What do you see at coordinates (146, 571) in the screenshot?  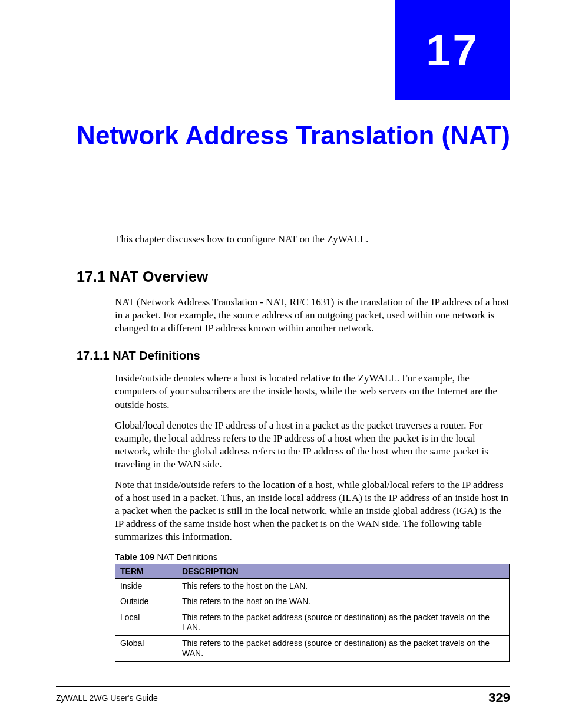 I see `table-header-term: TERM` at bounding box center [146, 571].